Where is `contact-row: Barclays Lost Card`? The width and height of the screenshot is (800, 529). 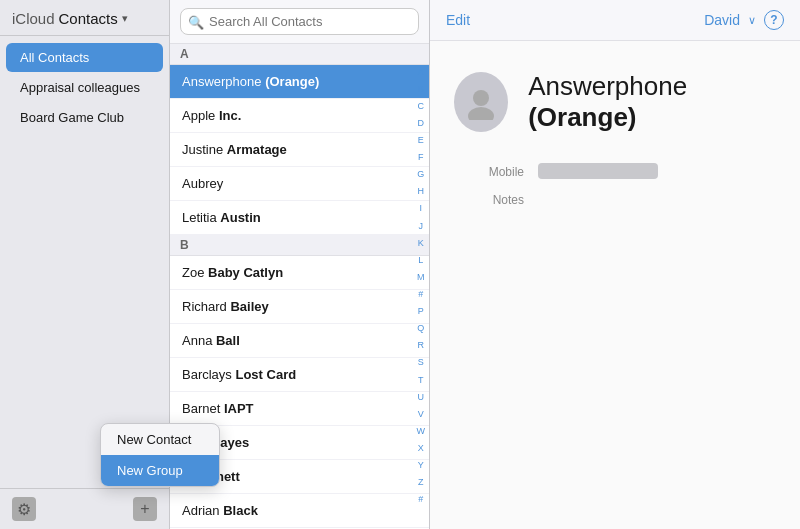 contact-row: Barclays Lost Card is located at coordinates (300, 375).